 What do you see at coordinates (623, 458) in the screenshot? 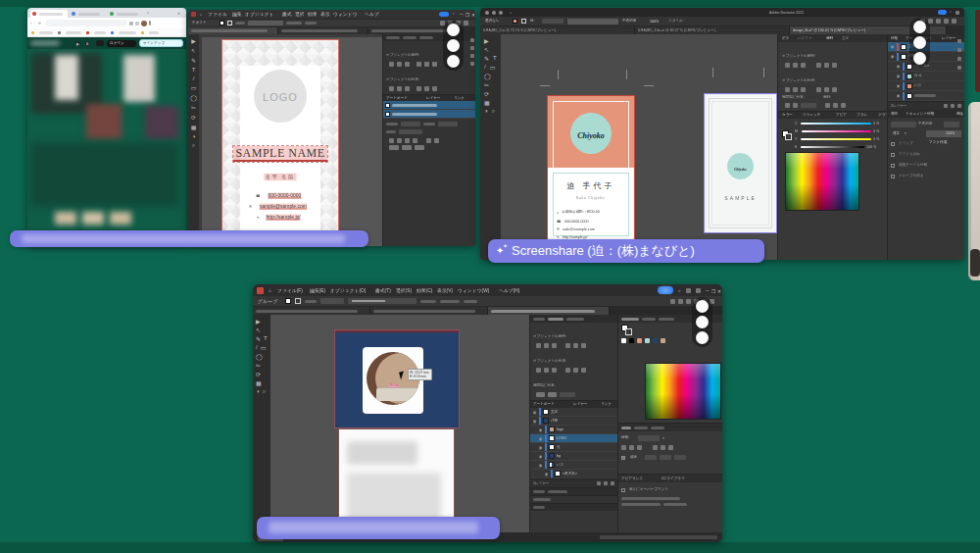
I see `dashed-line-checkbox` at bounding box center [623, 458].